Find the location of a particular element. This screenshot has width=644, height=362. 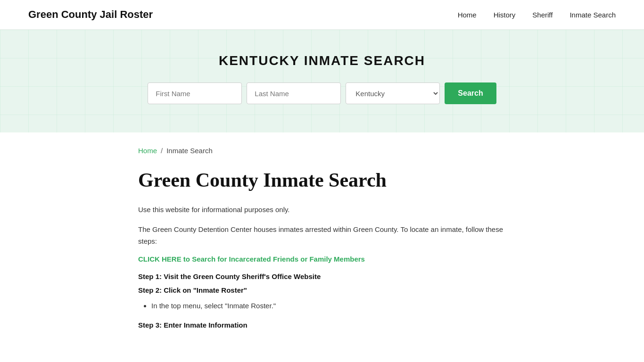

step2-bullet-item: In the top menu, select "Inmate Roster." is located at coordinates (329, 306).